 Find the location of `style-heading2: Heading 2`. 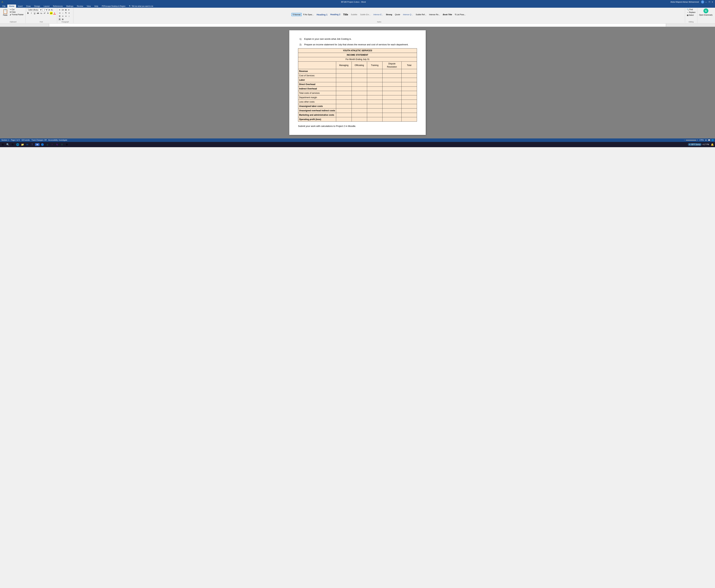

style-heading2: Heading 2 is located at coordinates (335, 15).